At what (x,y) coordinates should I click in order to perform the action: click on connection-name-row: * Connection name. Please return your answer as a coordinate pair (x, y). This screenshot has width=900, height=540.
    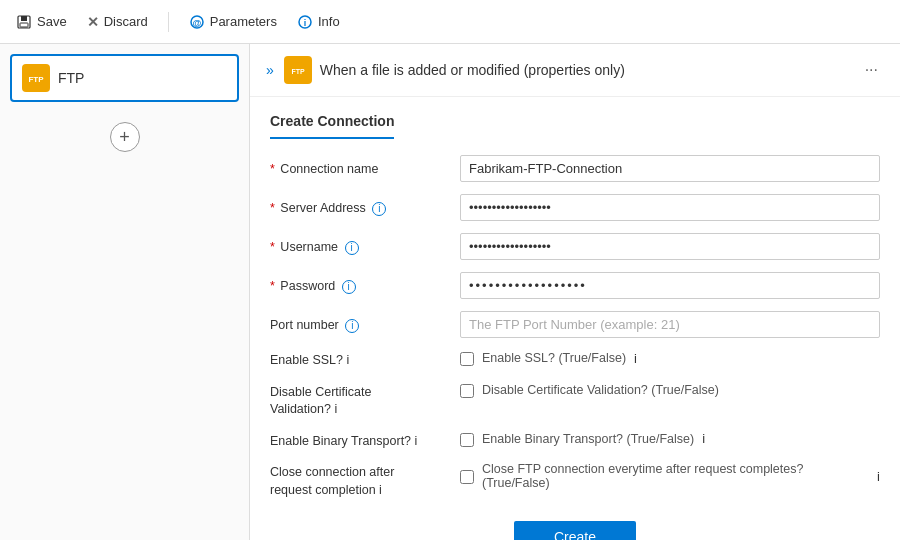
    Looking at the image, I should click on (575, 168).